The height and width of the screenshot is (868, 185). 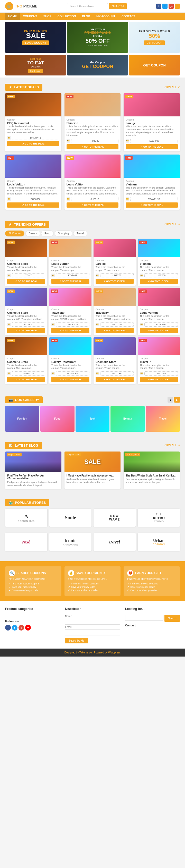 What do you see at coordinates (10, 87) in the screenshot?
I see `star-icon: ★` at bounding box center [10, 87].